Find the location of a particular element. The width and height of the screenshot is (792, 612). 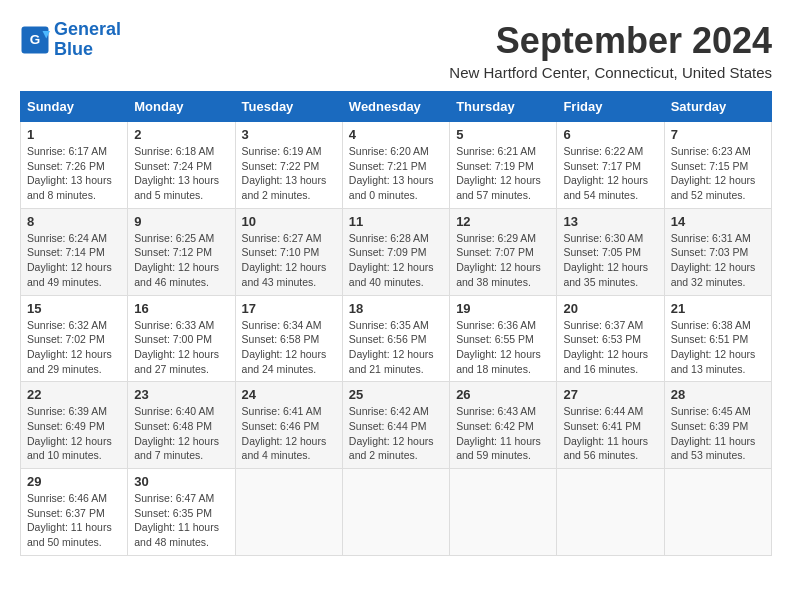

logo: G General Blue is located at coordinates (70, 40).